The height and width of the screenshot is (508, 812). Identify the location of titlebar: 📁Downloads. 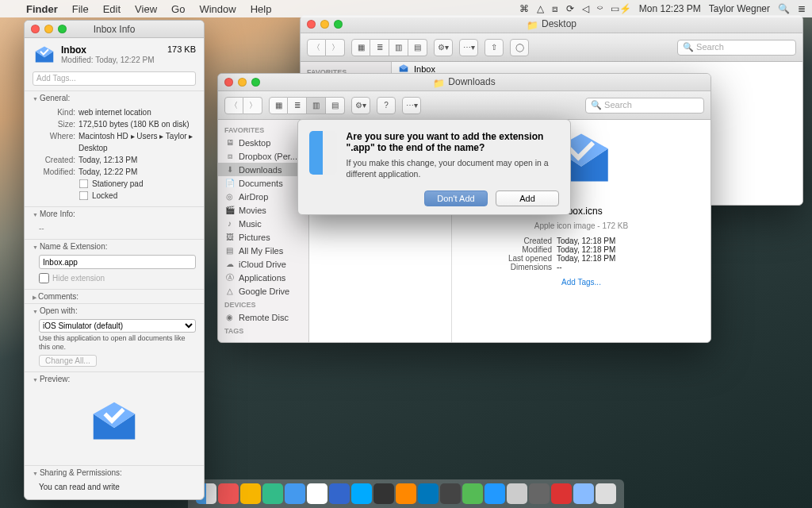
(465, 83).